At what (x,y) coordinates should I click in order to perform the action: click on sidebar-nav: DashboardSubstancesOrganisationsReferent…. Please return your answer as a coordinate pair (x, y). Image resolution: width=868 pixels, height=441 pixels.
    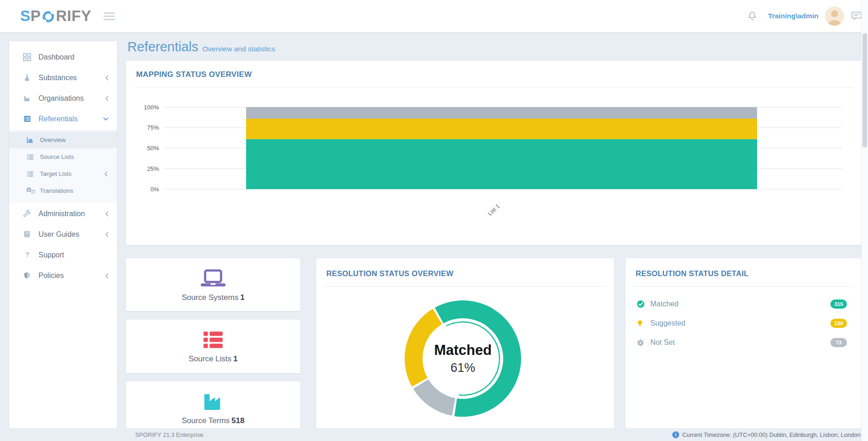
    Looking at the image, I should click on (63, 163).